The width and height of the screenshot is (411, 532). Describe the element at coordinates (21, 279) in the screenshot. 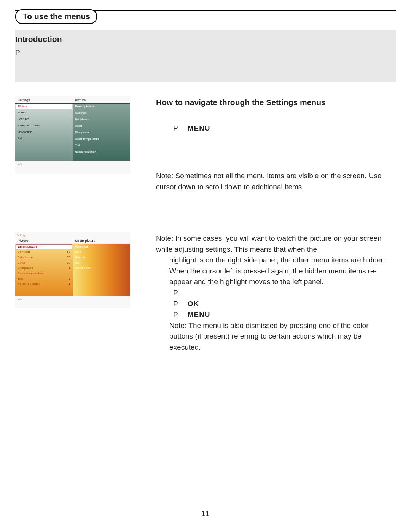

I see `ss2-lbl: Tint` at that location.